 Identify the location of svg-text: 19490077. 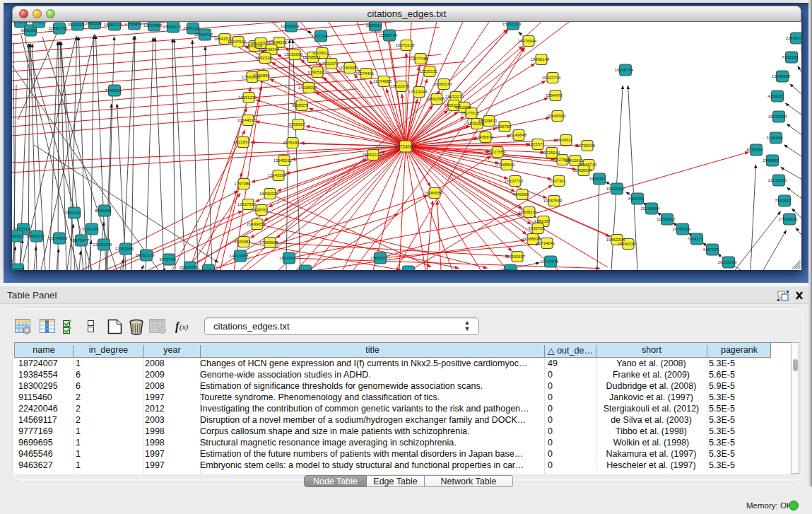
(35, 236).